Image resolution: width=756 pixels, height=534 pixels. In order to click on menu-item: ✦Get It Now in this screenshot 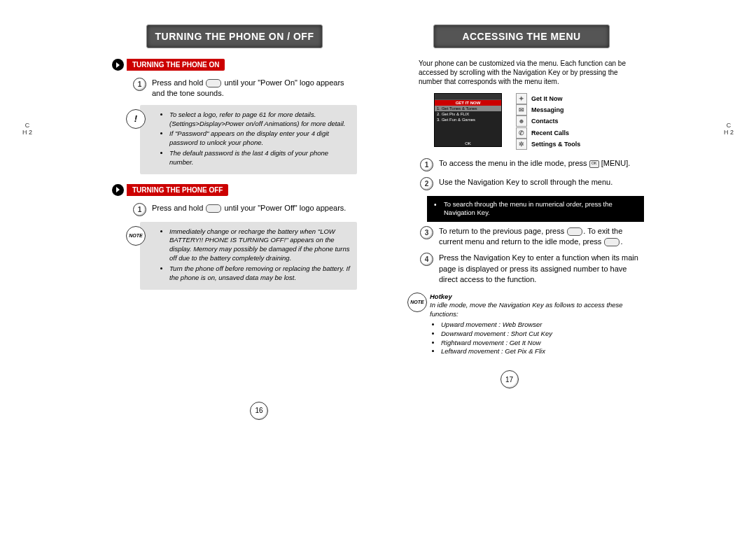, I will do `click(548, 99)`.